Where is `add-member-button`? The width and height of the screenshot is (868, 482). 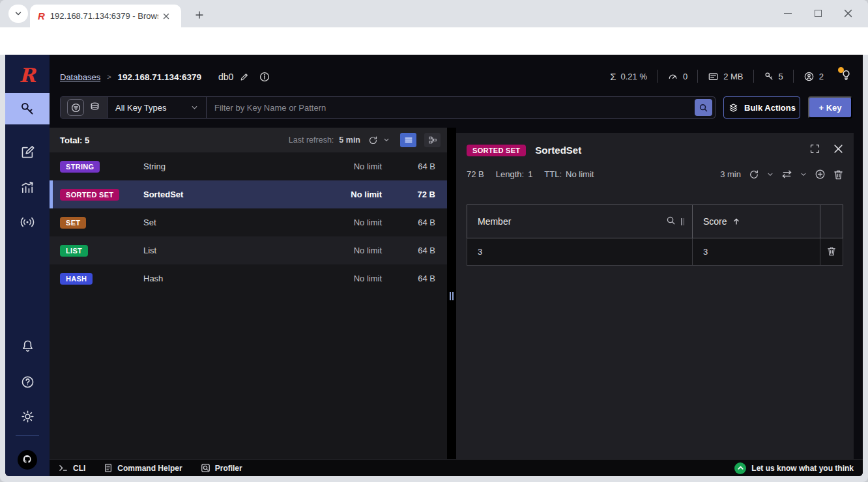
add-member-button is located at coordinates (820, 175).